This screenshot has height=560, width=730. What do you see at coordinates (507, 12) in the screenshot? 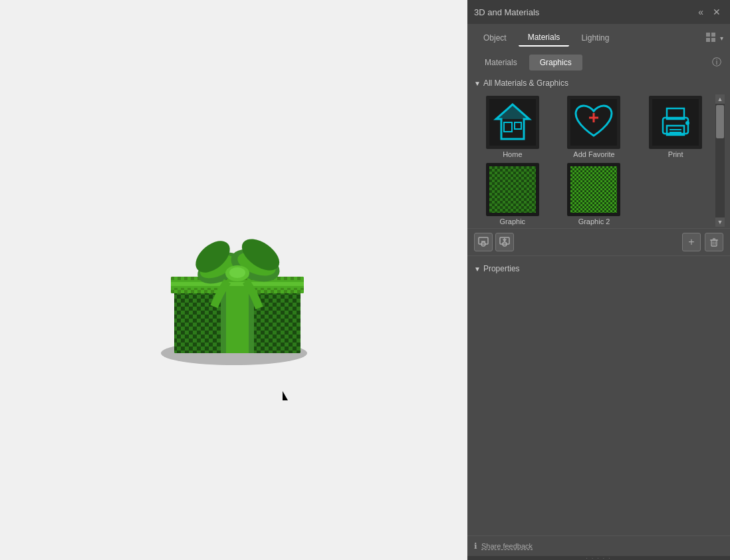
I see `panel-title: 3D and Materials` at bounding box center [507, 12].